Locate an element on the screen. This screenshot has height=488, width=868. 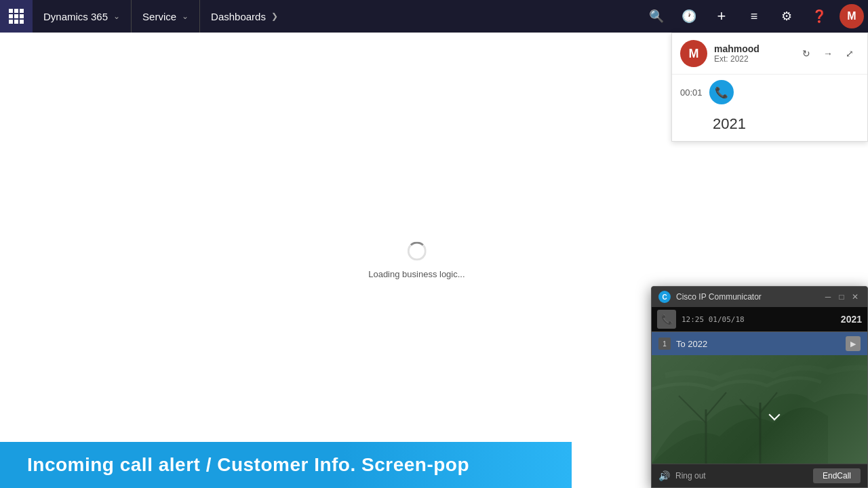
call-timer-row: 00:01 📞 is located at coordinates (770, 92).